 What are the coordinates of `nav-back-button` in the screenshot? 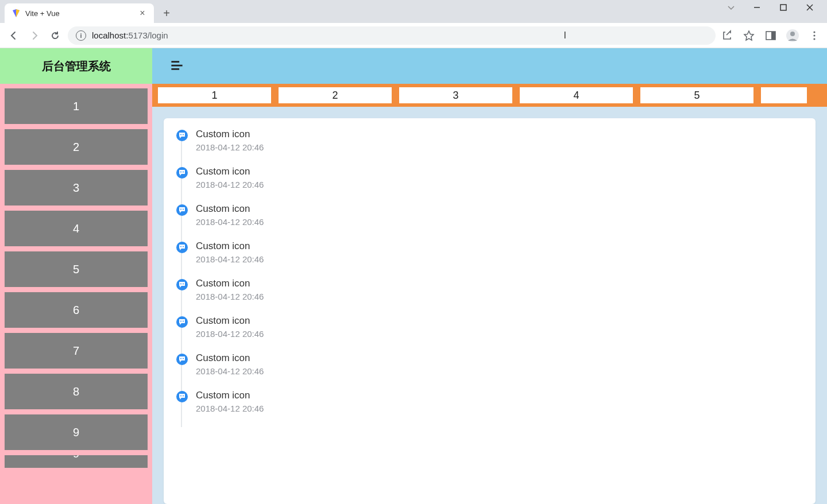 It's located at (14, 36).